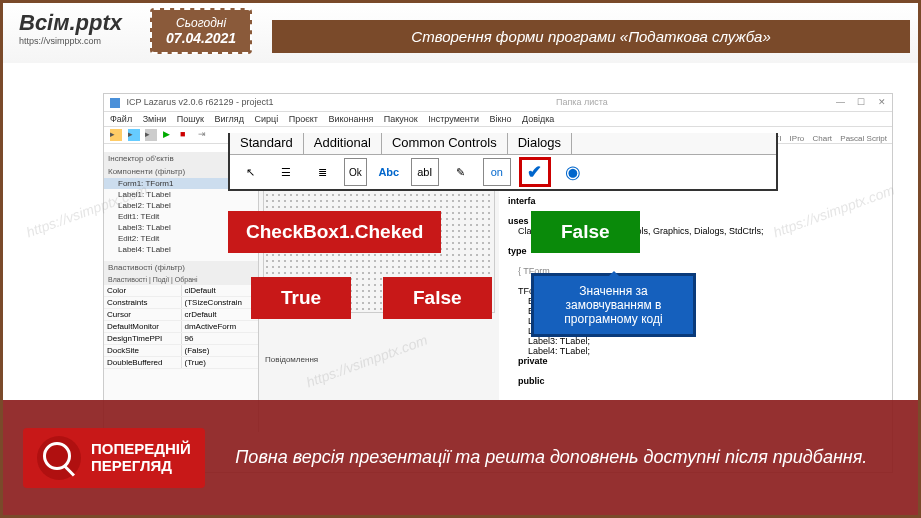 Image resolution: width=921 pixels, height=518 pixels. What do you see at coordinates (181, 303) in the screenshot?
I see `prop-constraints: Constraints(TSizeConstrain` at bounding box center [181, 303].